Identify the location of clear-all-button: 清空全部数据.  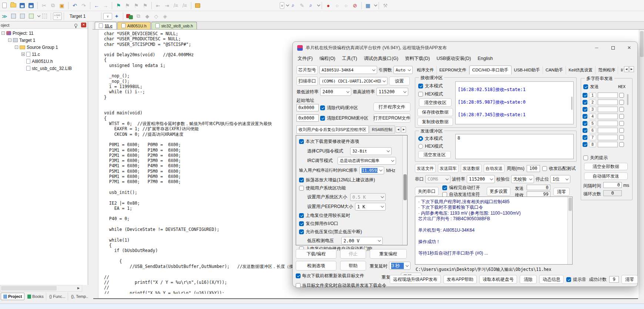
(606, 167).